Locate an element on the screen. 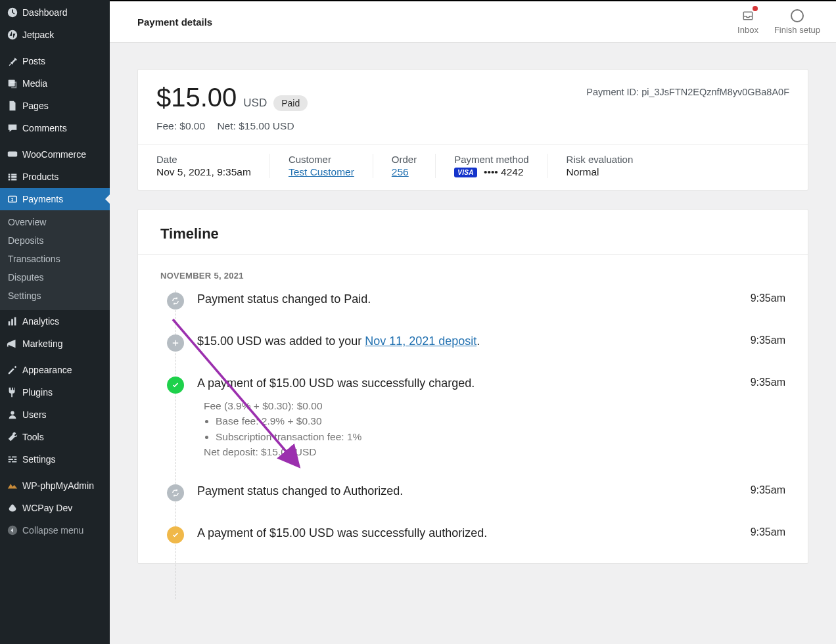  sidebar-item-media: Media is located at coordinates (55, 83).